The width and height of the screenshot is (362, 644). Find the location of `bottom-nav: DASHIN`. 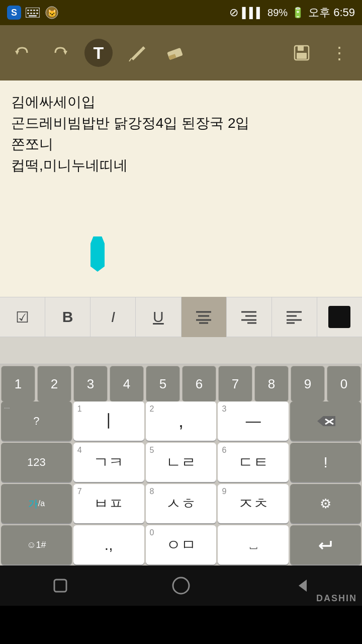

bottom-nav: DASHIN is located at coordinates (181, 586).